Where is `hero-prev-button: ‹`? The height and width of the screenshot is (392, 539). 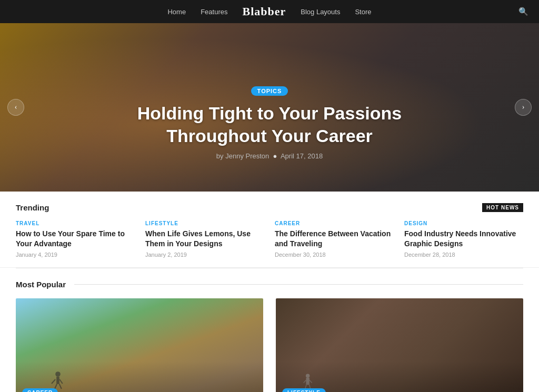 hero-prev-button: ‹ is located at coordinates (16, 107).